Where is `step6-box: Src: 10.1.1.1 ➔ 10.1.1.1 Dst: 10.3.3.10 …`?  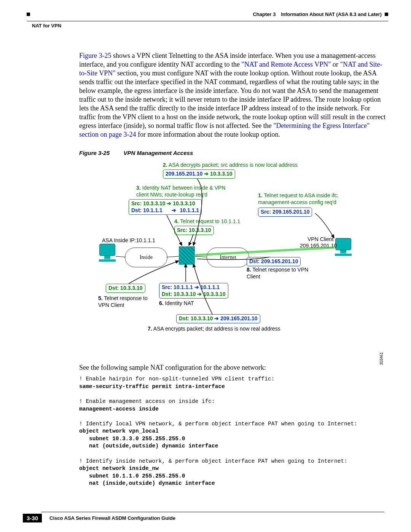 step6-box: Src: 10.1.1.1 ➔ 10.1.1.1 Dst: 10.3.3.10 … is located at coordinates (194, 291).